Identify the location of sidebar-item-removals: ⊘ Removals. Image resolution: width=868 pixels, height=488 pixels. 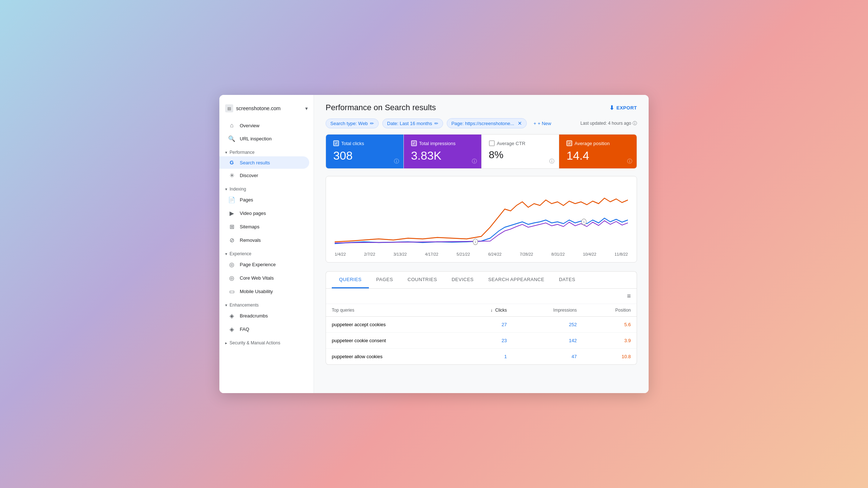
(264, 240).